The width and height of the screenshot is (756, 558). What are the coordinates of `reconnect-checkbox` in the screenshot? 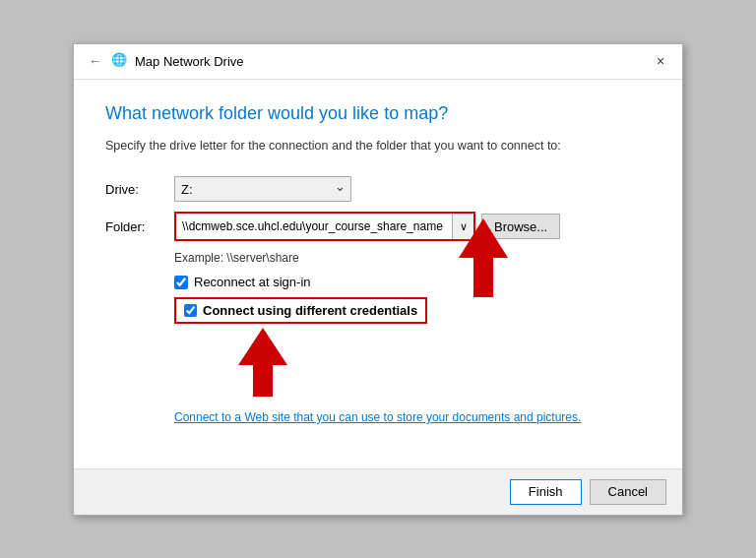 It's located at (181, 282).